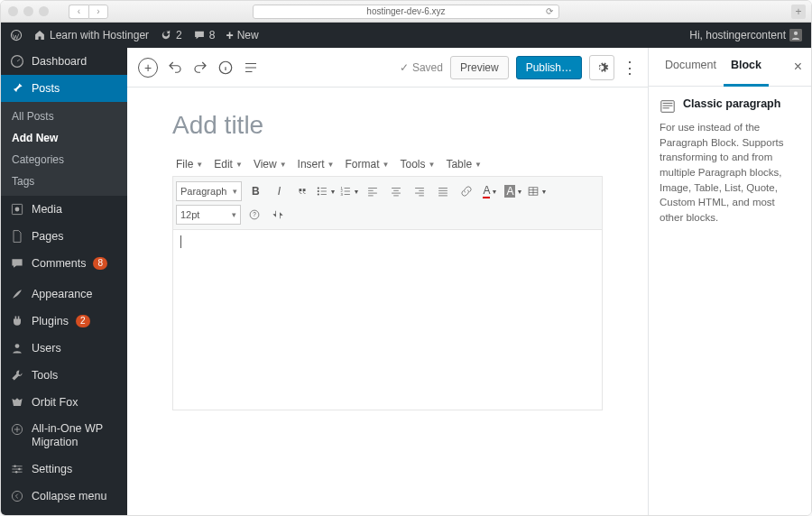 The width and height of the screenshot is (812, 516). Describe the element at coordinates (29, 11) in the screenshot. I see `traffic-light-min` at that location.